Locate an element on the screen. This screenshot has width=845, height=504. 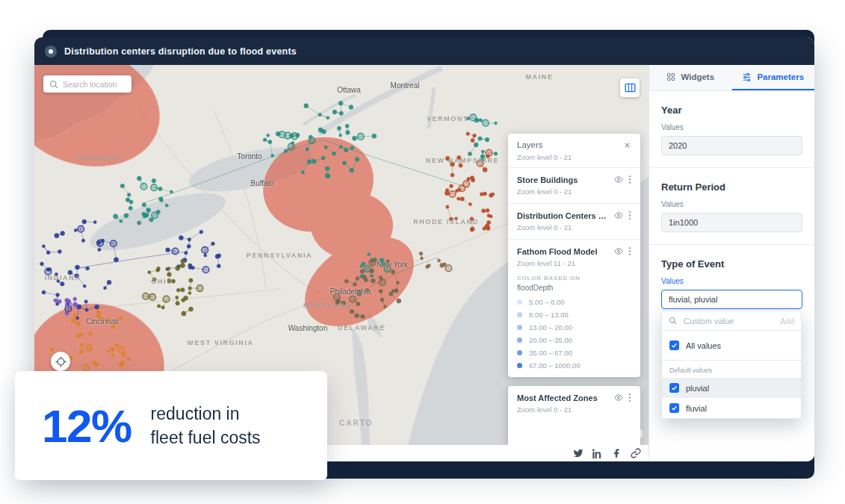
close-icon is located at coordinates (628, 145).